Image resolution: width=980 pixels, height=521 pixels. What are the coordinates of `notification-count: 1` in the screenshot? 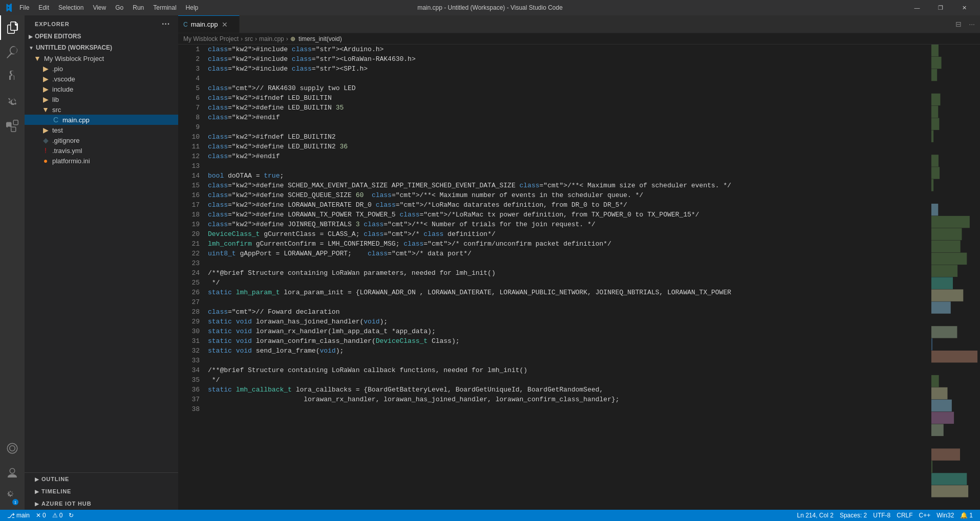 It's located at (971, 515).